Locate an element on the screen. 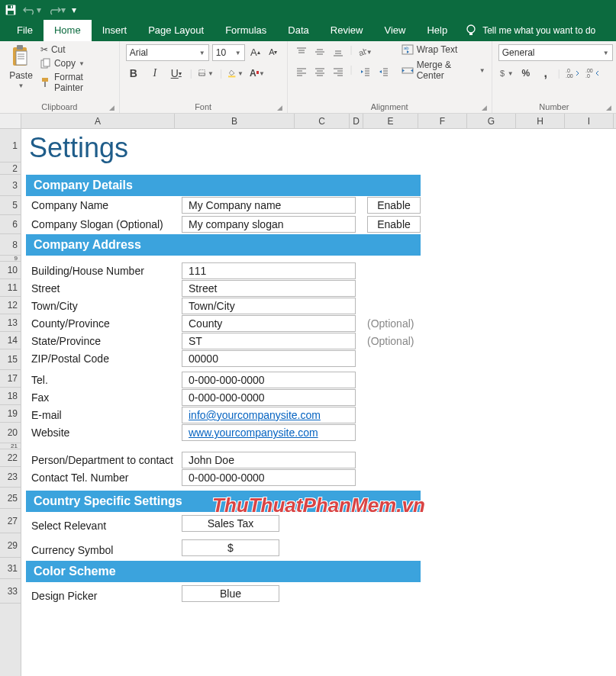  label-design-picker: Design Picker is located at coordinates (64, 596).